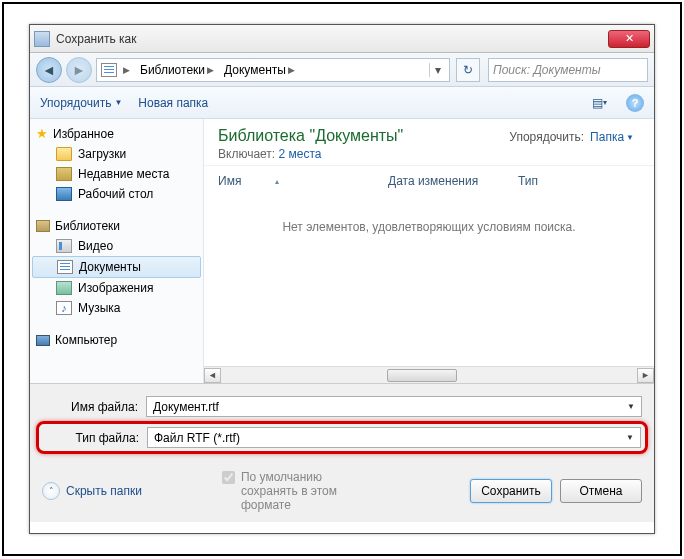 The height and width of the screenshot is (559, 684). I want to click on location-icon, so click(109, 70).